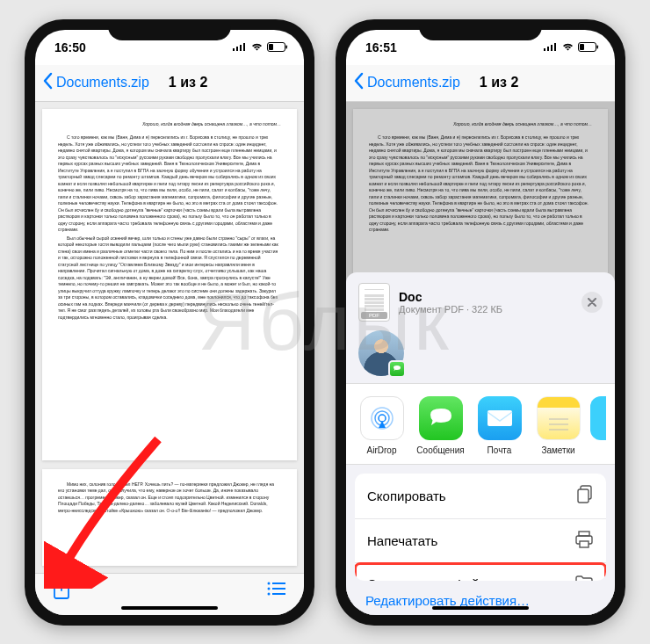 This screenshot has height=644, width=650. Describe the element at coordinates (500, 418) in the screenshot. I see `mail-icon` at that location.